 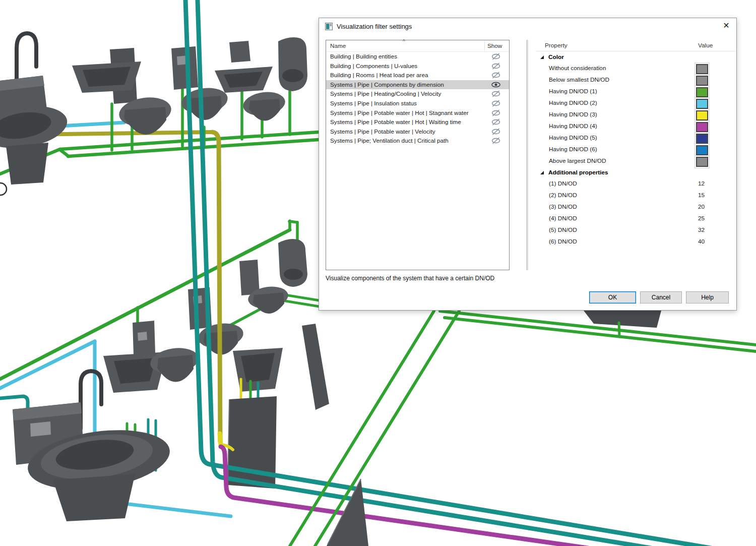 What do you see at coordinates (264, 105) in the screenshot?
I see `wall-toilet` at bounding box center [264, 105].